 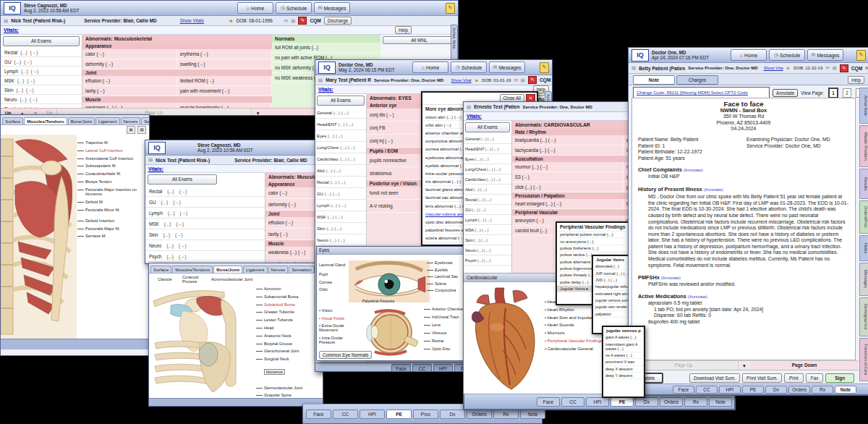 I want to click on anatomy-label: Lateral Cuff Insertion, so click(x=112, y=150).